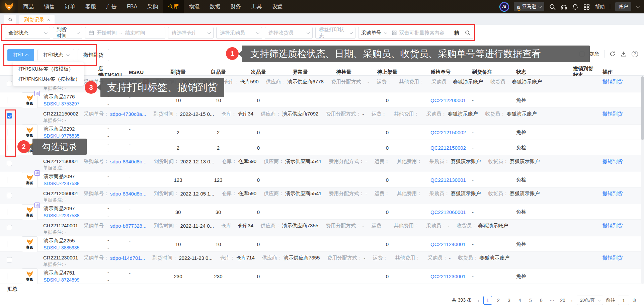 The image size is (644, 308). Describe the element at coordinates (289, 33) in the screenshot. I see `receiver-select: 选择收货员` at that location.